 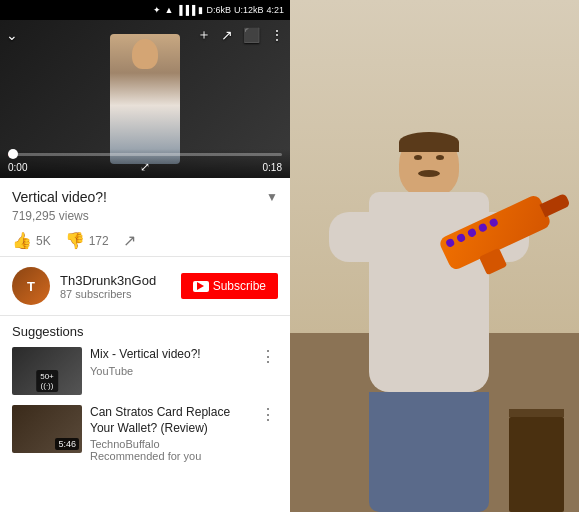 I want to click on thumbs-down-icon: 👎, so click(x=75, y=240).